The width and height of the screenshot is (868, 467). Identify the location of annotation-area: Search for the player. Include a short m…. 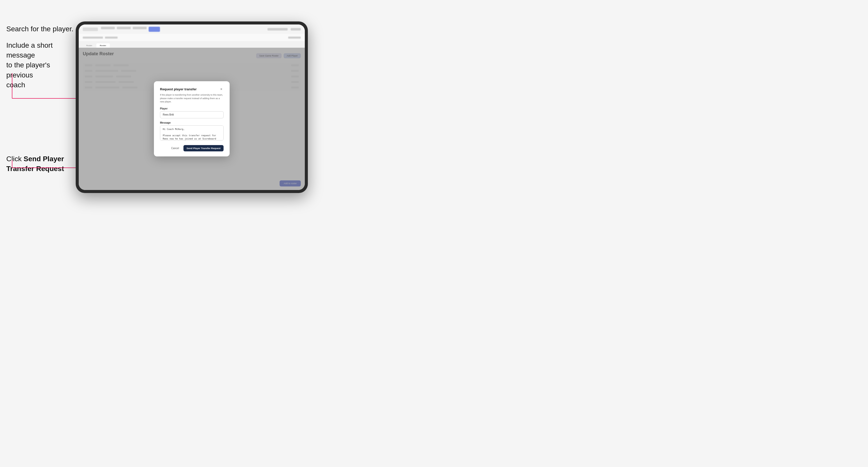
(38, 234).